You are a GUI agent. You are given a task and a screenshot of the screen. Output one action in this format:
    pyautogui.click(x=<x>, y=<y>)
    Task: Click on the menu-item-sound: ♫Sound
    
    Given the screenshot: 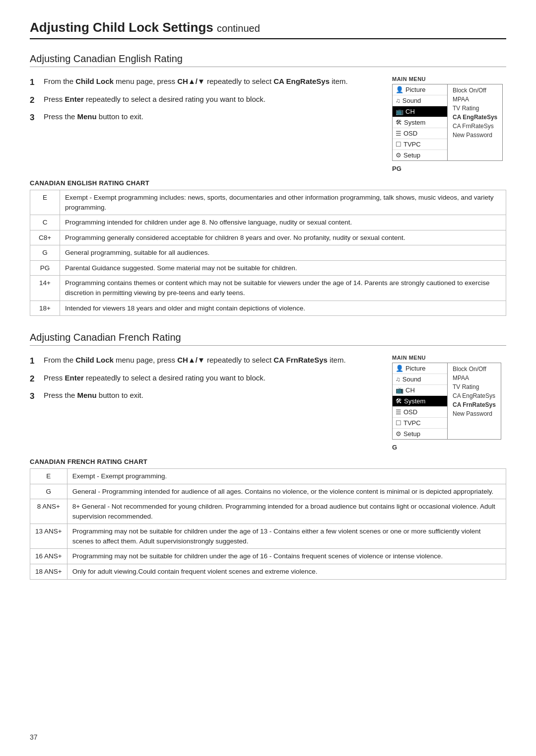 What is the action you would take?
    pyautogui.click(x=420, y=379)
    